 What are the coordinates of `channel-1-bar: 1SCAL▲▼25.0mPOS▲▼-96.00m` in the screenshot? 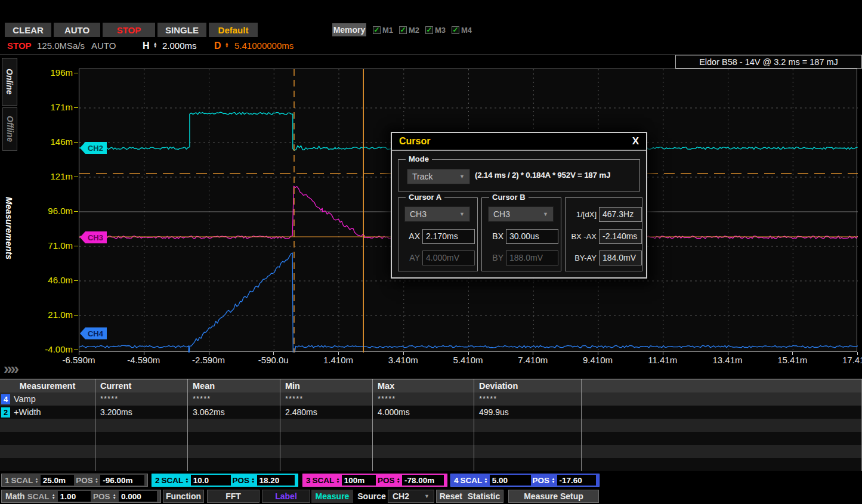 It's located at (75, 480).